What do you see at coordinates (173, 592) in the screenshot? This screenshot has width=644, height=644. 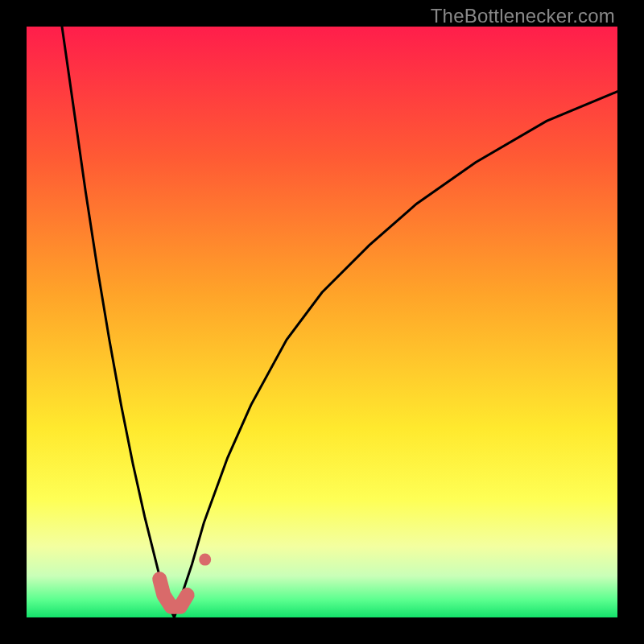 I see `highlight-segment` at bounding box center [173, 592].